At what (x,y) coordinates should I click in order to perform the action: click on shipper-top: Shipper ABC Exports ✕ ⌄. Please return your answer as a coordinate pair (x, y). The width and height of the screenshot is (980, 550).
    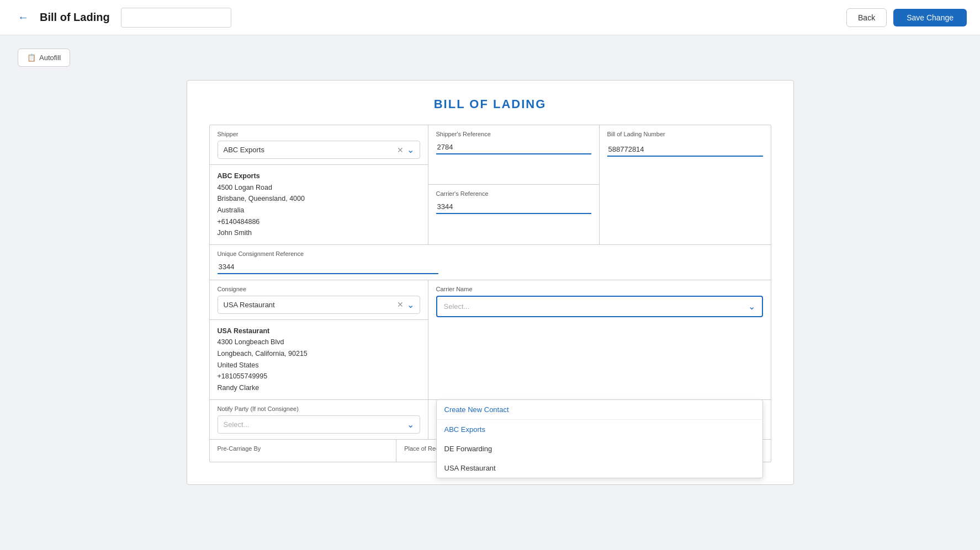
    Looking at the image, I should click on (319, 145).